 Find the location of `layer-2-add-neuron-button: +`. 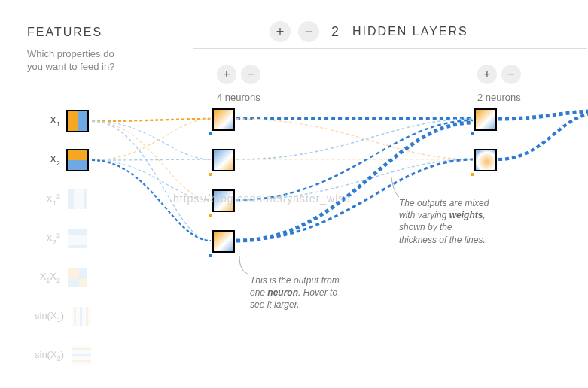

layer-2-add-neuron-button: + is located at coordinates (487, 74).